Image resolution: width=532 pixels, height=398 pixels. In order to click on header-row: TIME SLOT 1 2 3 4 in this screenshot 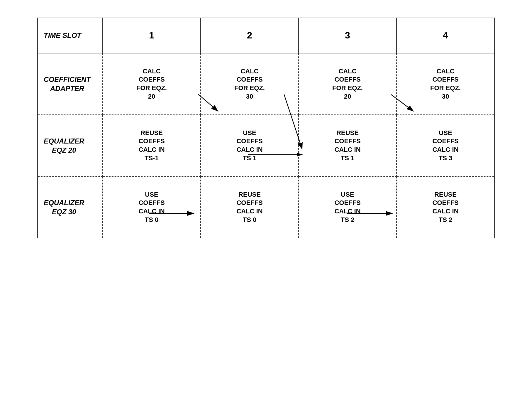, I will do `click(266, 36)`.